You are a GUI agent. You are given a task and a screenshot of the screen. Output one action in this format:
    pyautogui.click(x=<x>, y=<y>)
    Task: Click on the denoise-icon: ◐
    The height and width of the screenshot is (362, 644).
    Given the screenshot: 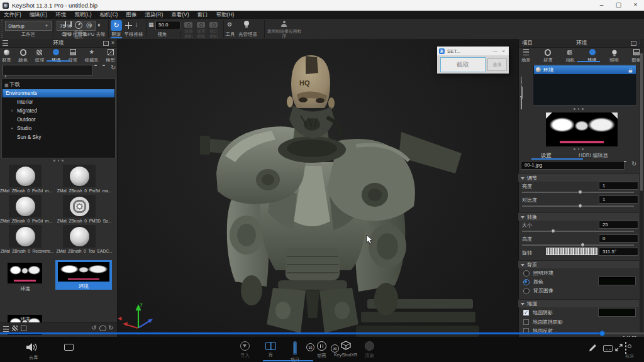 What is the action you would take?
    pyautogui.click(x=99, y=25)
    